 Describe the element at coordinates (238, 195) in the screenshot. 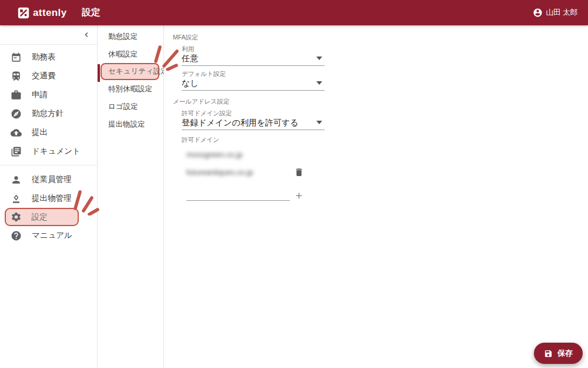

I see `new-domain-input` at that location.